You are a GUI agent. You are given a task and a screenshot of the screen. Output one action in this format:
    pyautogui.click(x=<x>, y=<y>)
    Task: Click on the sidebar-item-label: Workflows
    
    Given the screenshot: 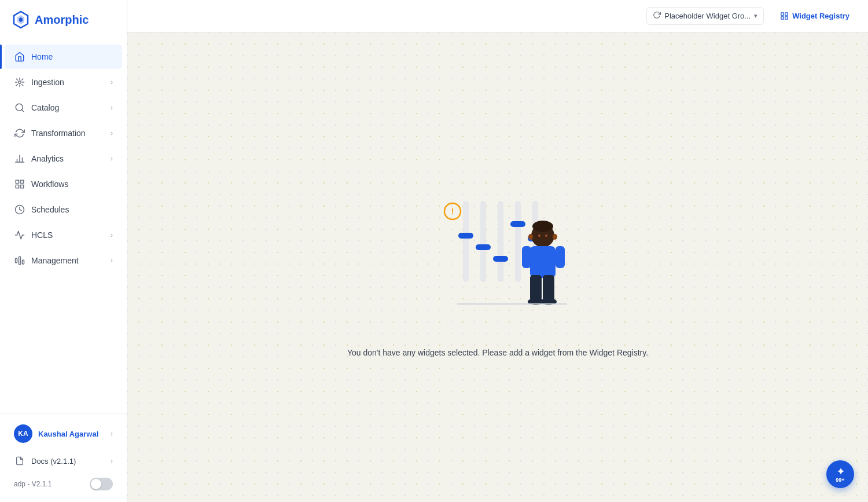 What is the action you would take?
    pyautogui.click(x=50, y=184)
    